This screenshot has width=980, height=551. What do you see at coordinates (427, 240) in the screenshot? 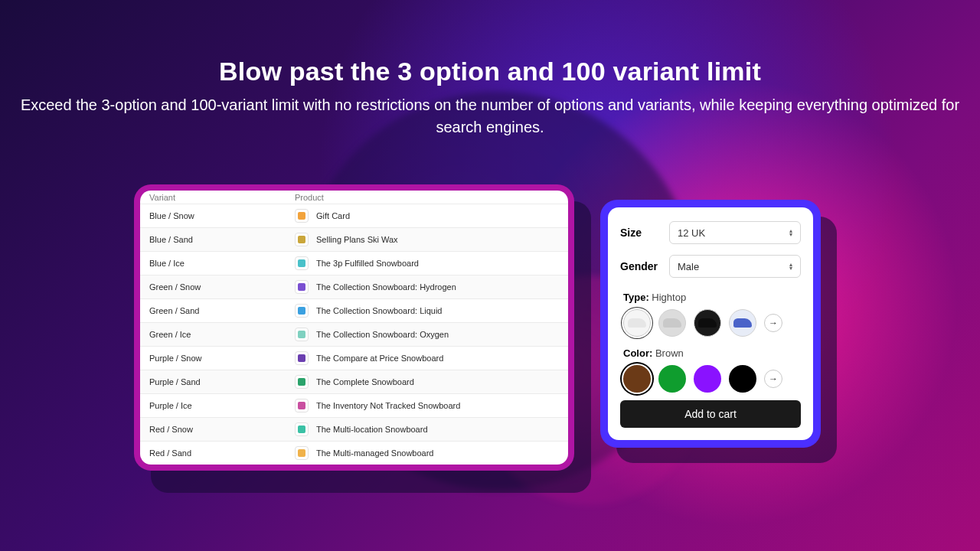
I see `cell-product: Selling Plans Ski Wax` at bounding box center [427, 240].